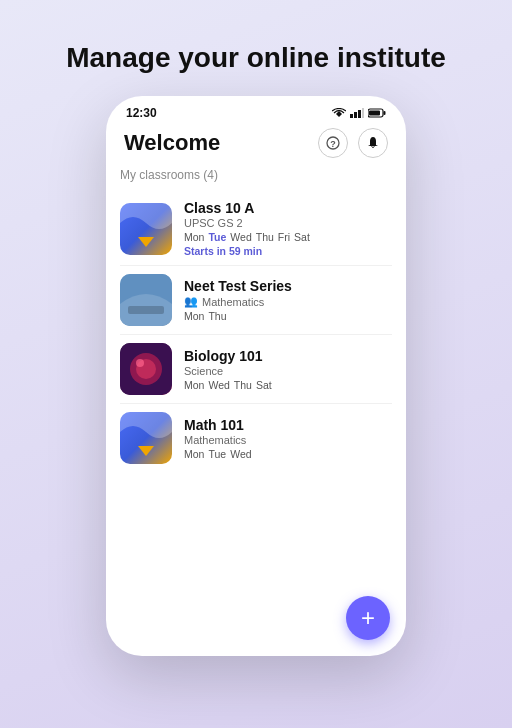  Describe the element at coordinates (142, 113) in the screenshot. I see `time-display: 12:30` at that location.